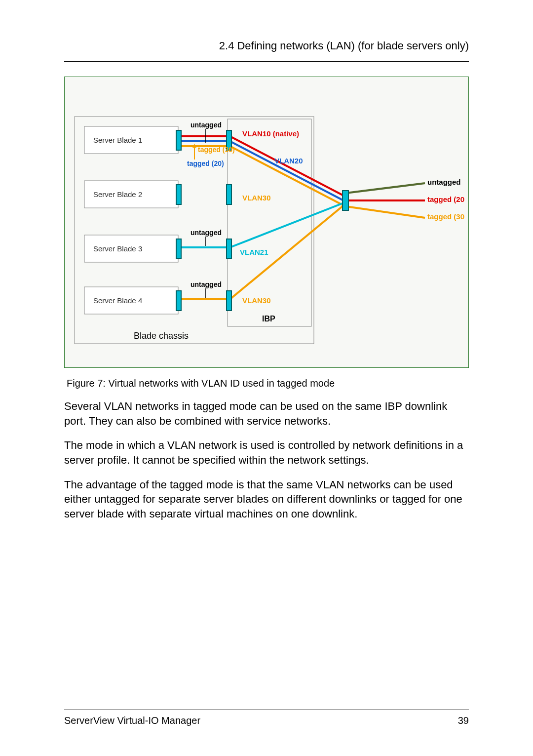  Describe the element at coordinates (289, 161) in the screenshot. I see `vlan20-label: VLAN20` at that location.